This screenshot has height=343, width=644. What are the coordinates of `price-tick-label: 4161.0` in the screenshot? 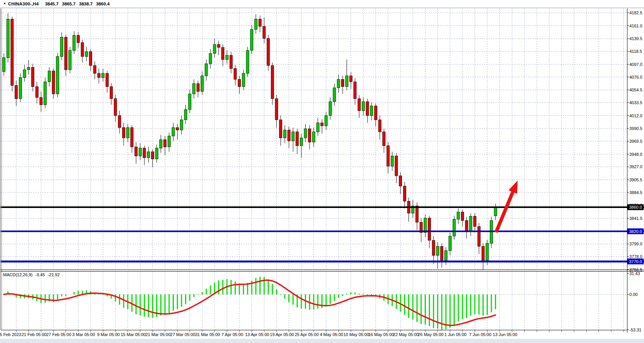 It's located at (636, 26).